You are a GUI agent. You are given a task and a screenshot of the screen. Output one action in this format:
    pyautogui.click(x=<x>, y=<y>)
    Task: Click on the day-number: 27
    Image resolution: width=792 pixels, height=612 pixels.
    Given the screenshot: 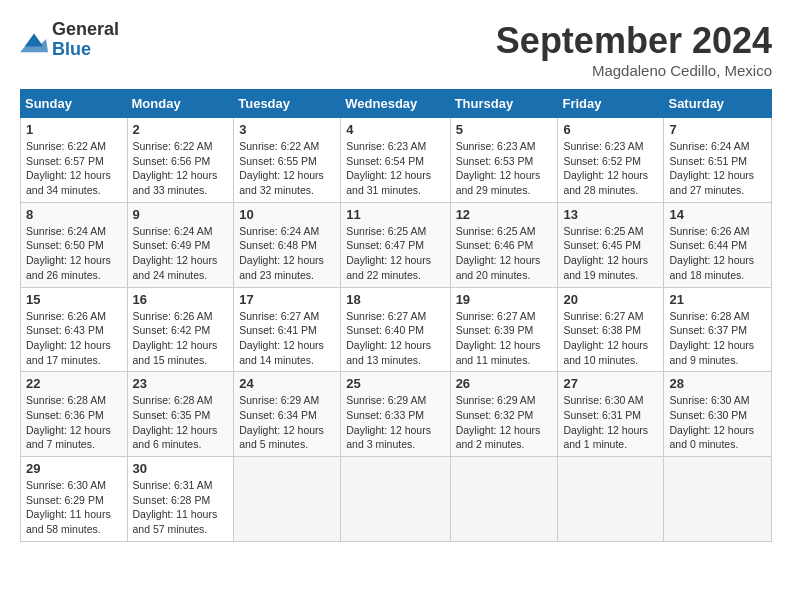 What is the action you would take?
    pyautogui.click(x=610, y=384)
    